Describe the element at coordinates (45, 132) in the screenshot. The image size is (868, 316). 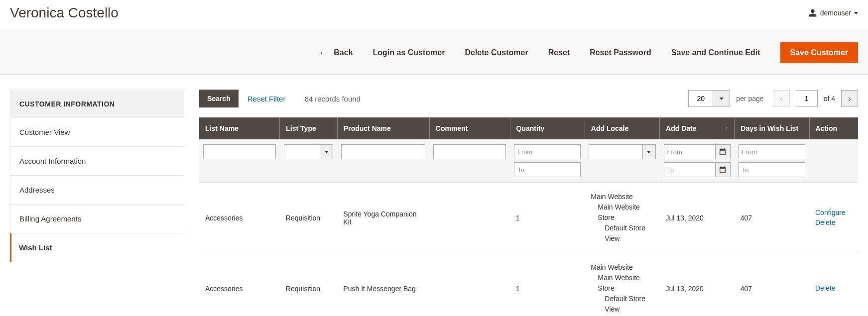
I see `sidebar-item-label: Customer View` at that location.